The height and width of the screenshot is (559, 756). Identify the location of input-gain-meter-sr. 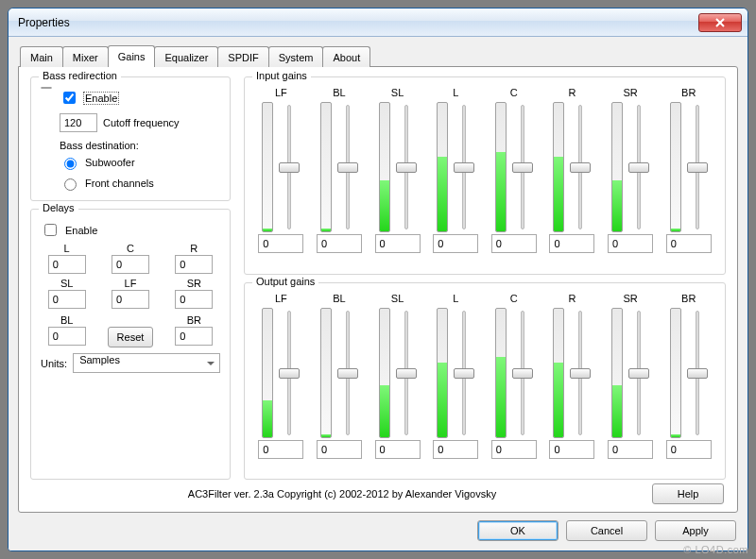
(617, 167).